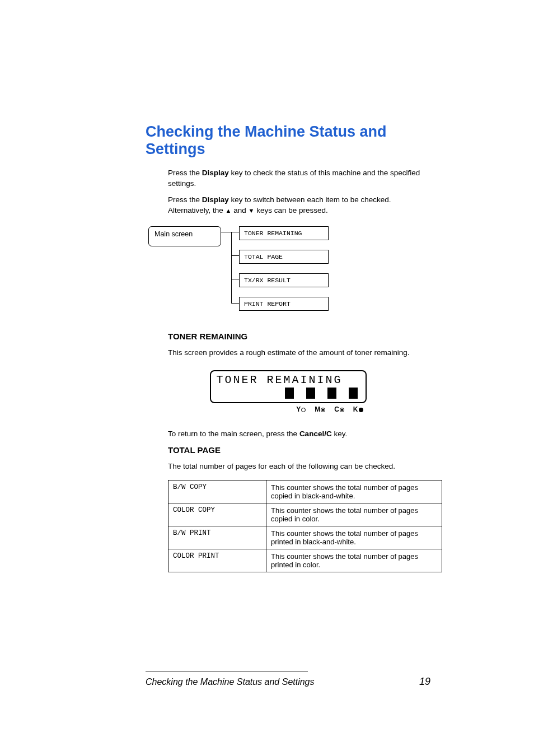 The image size is (534, 756). What do you see at coordinates (284, 304) in the screenshot?
I see `menu-item-report: PRINT REPORT` at bounding box center [284, 304].